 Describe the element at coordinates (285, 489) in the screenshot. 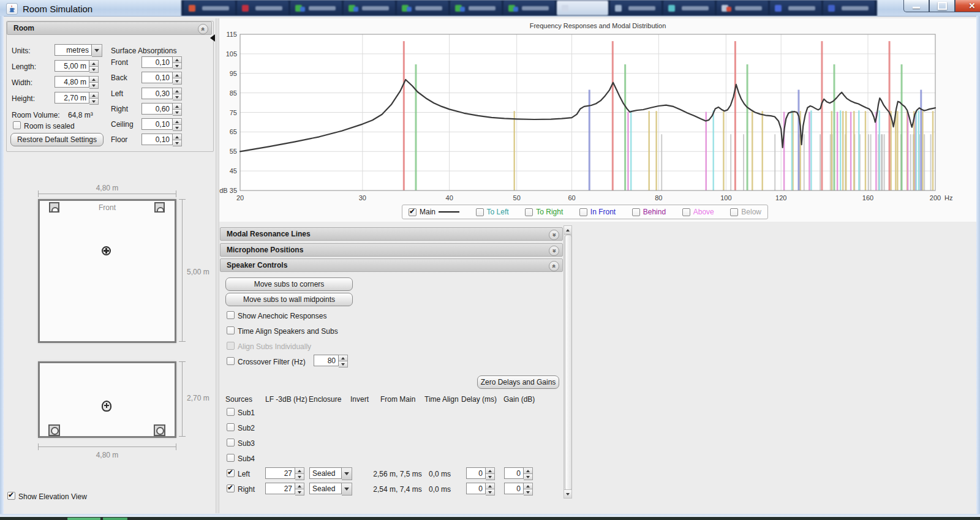

I see `right-lf3db-spinner: 27` at that location.